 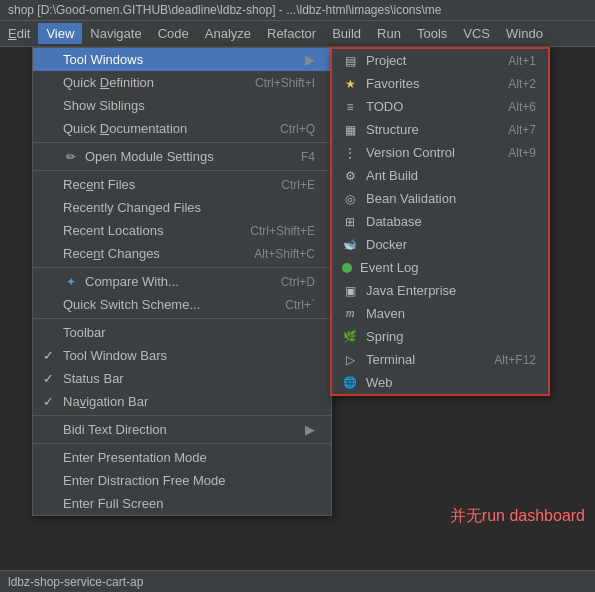 What do you see at coordinates (440, 244) in the screenshot?
I see `submenu-docker: 🐋 Docker` at bounding box center [440, 244].